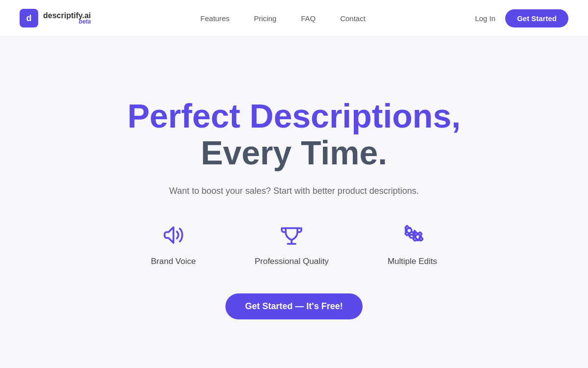 This screenshot has width=588, height=368. What do you see at coordinates (294, 245) in the screenshot?
I see `features-row: Brand Voice Professional Quality` at bounding box center [294, 245].